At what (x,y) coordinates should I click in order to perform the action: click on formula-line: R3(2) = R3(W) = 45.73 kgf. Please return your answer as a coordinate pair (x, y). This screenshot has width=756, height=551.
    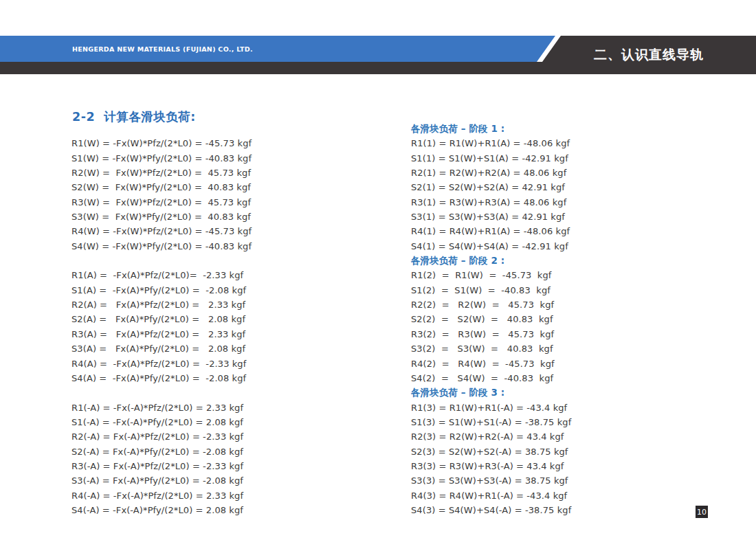
    Looking at the image, I should click on (491, 334).